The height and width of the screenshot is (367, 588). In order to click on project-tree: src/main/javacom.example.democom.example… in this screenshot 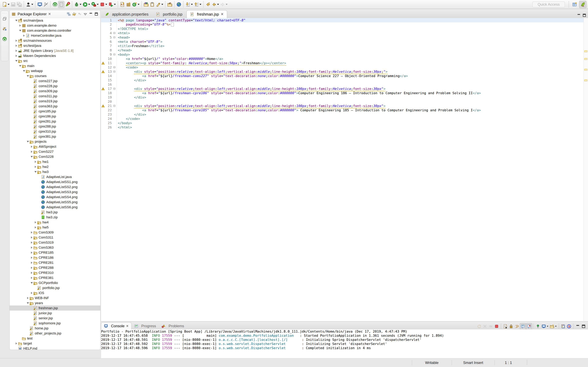, I will do `click(55, 184)`.